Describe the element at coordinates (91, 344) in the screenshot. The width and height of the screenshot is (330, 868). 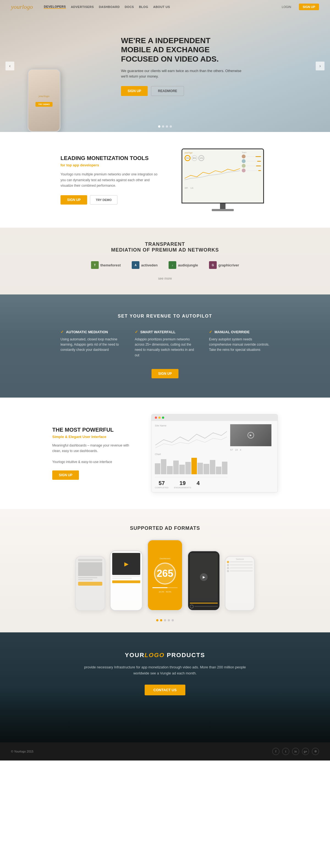
I see `autopilot-feature-1: ✓ AUTOMATIC MEDIATION Using automated, c…` at that location.